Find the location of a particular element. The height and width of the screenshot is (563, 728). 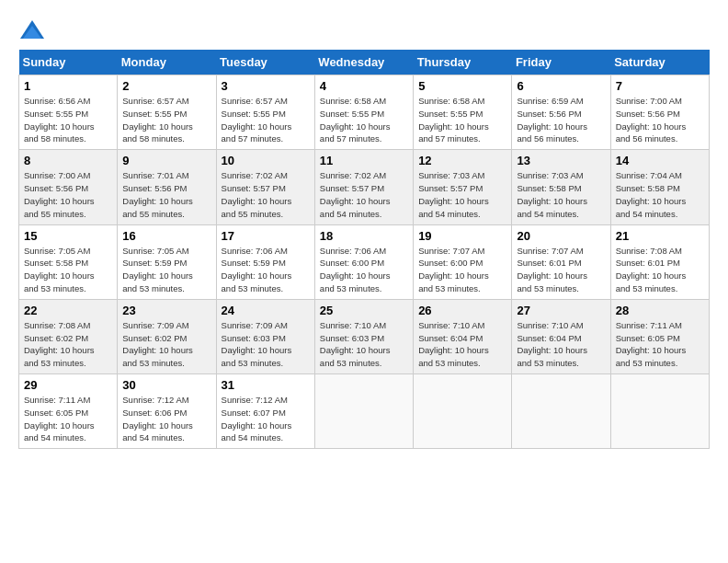

day-cell: 16Sunrise: 7:05 AM Sunset: 5:59 PM Dayli… is located at coordinates (167, 261).